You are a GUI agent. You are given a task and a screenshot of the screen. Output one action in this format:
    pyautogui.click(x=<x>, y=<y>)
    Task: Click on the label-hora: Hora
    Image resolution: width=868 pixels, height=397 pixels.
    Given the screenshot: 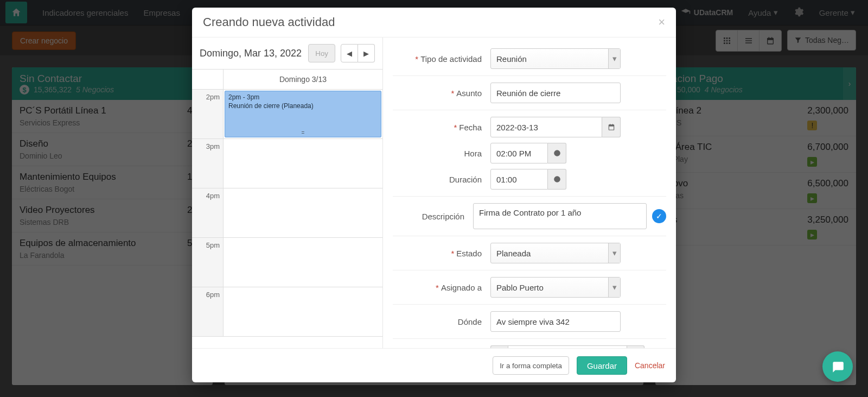 What is the action you would take?
    pyautogui.click(x=473, y=153)
    